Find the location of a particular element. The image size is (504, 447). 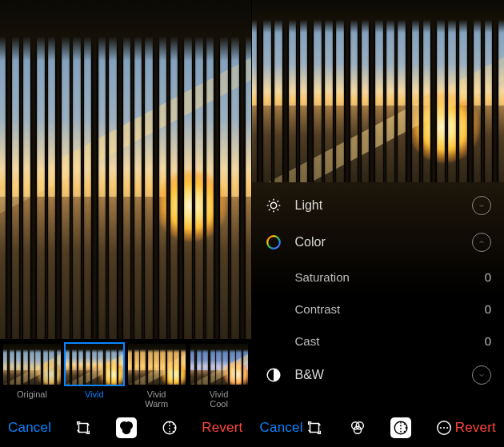

light-icon is located at coordinates (274, 206).